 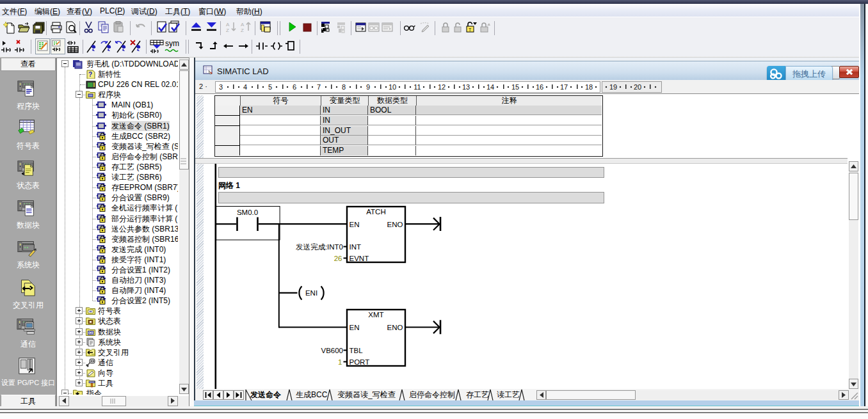 What do you see at coordinates (270, 87) in the screenshot?
I see `svg-text: 5` at bounding box center [270, 87].